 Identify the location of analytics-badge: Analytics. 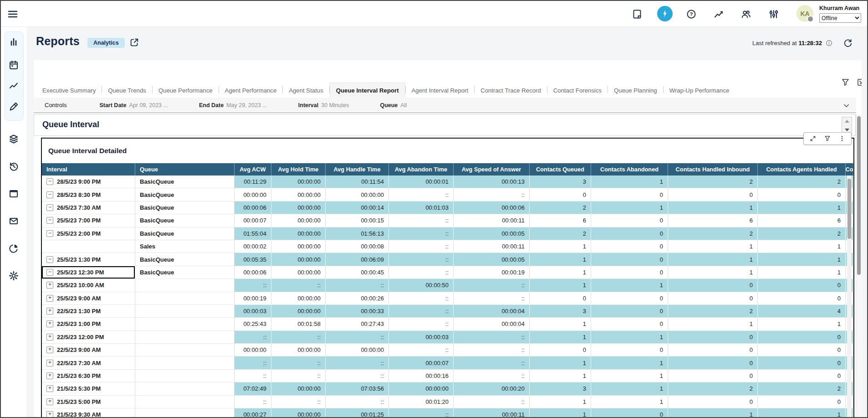
(106, 43).